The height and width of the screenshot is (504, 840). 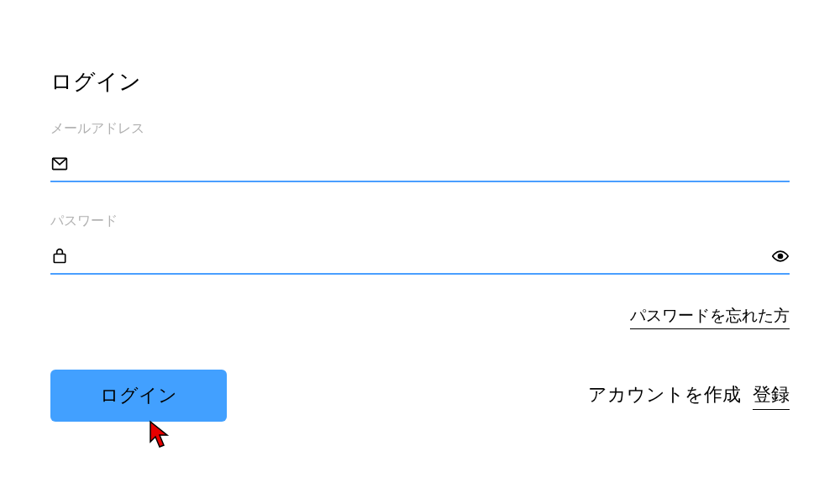 I want to click on forgot-password-link: パスワードを忘れた方, so click(x=710, y=318).